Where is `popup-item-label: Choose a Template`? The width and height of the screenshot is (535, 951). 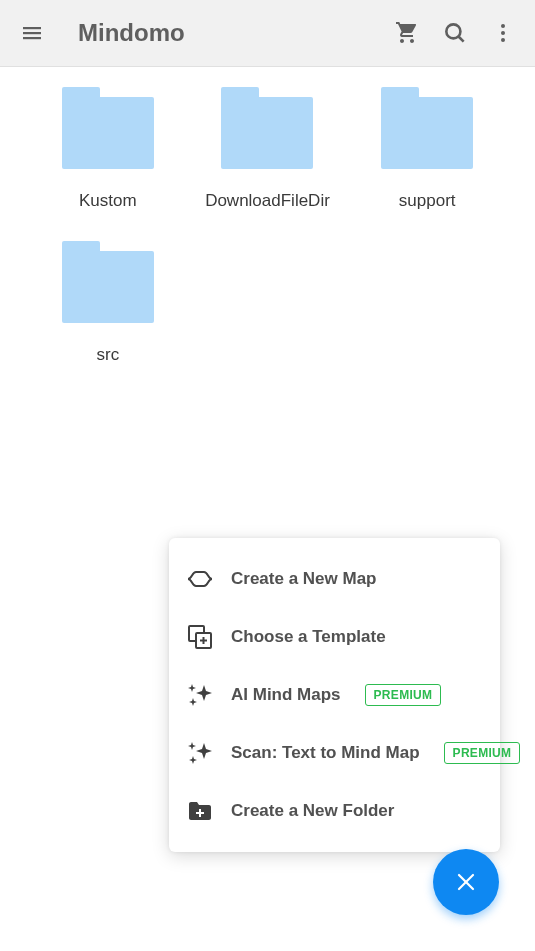 popup-item-label: Choose a Template is located at coordinates (308, 637).